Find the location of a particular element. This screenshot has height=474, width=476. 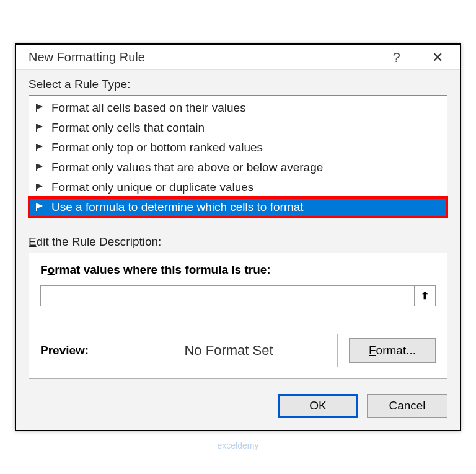

formula-input-row: ⬆ is located at coordinates (238, 296).